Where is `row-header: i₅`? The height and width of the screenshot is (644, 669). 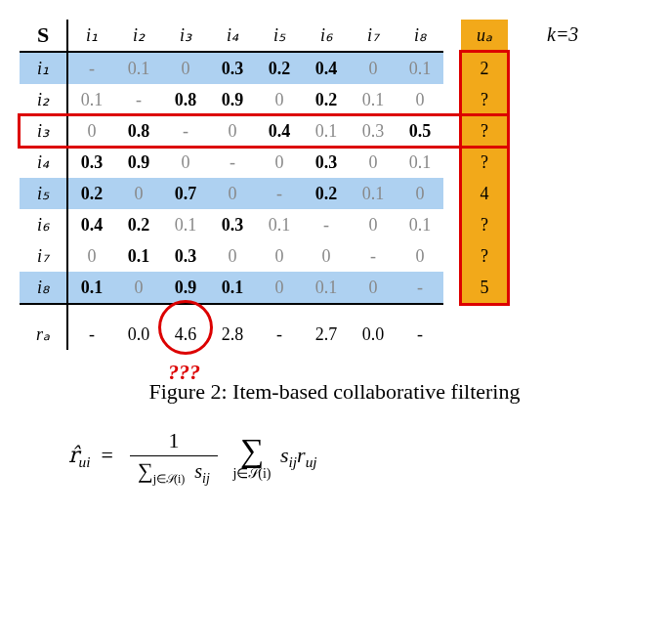
row-header: i₅ is located at coordinates (43, 193).